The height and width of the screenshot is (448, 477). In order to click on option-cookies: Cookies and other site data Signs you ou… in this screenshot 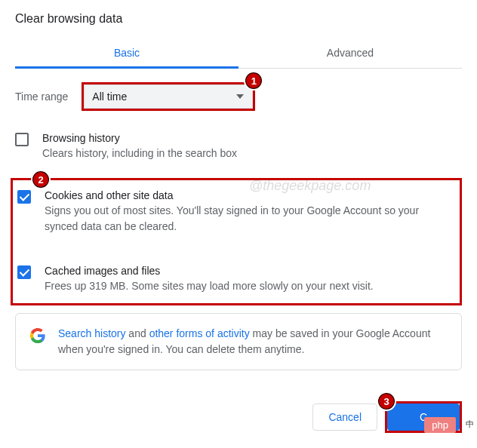, I will do `click(236, 212)`.